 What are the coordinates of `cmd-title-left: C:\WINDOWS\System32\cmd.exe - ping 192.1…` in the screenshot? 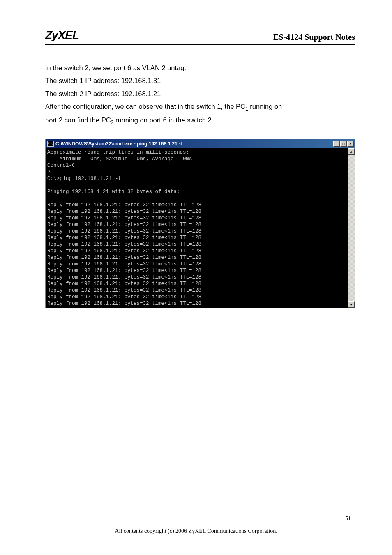 It's located at (115, 144).